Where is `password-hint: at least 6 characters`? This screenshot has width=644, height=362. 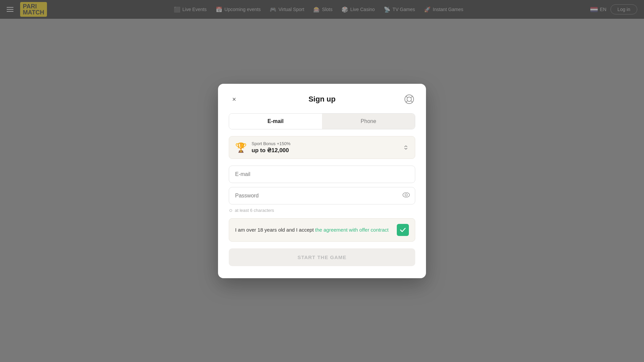
password-hint: at least 6 characters is located at coordinates (322, 210).